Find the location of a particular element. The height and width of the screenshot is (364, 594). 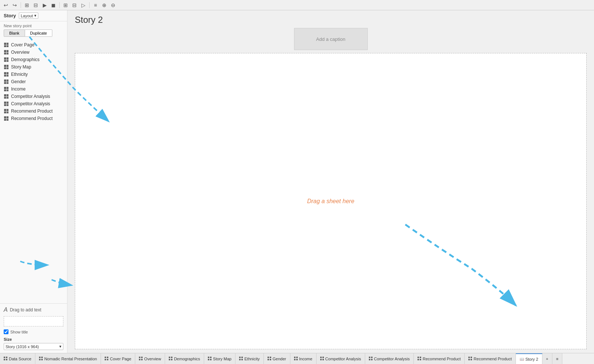

duplicate-button: Duplicate is located at coordinates (39, 33).